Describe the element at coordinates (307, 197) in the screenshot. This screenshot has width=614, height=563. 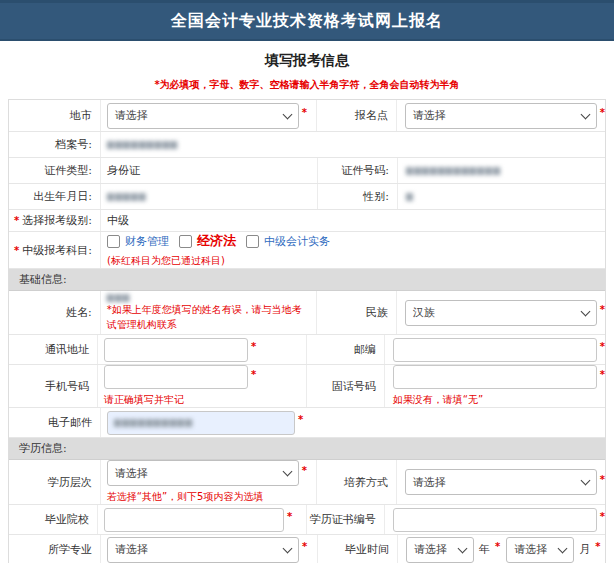
I see `row-birth-gender: 出生年月日: ▆▆▆▆▆ 性别: ▆` at that location.